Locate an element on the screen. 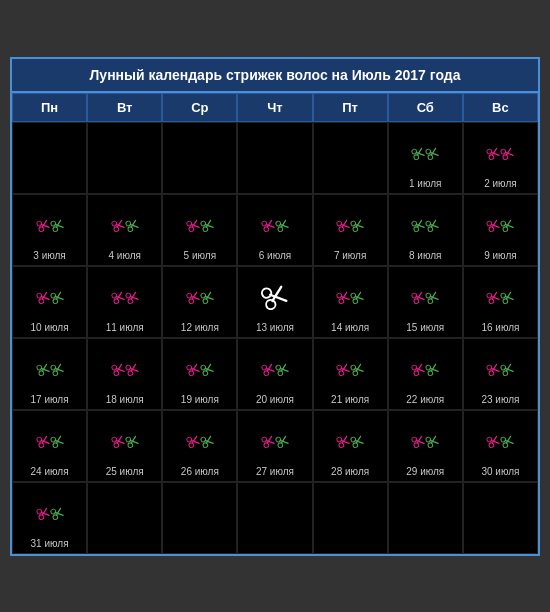 This screenshot has height=612, width=550. day-header: Ср is located at coordinates (200, 108).